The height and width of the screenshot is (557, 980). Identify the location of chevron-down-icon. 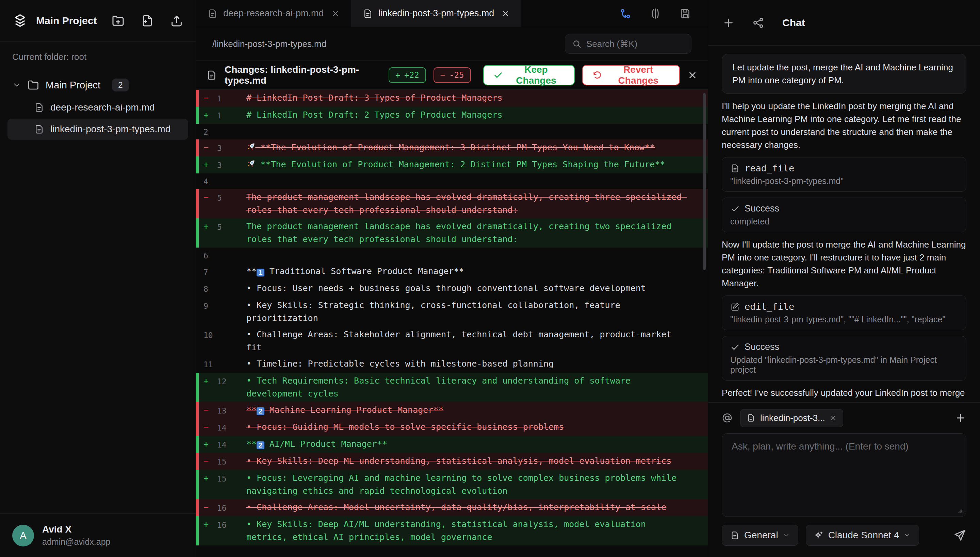
(907, 535).